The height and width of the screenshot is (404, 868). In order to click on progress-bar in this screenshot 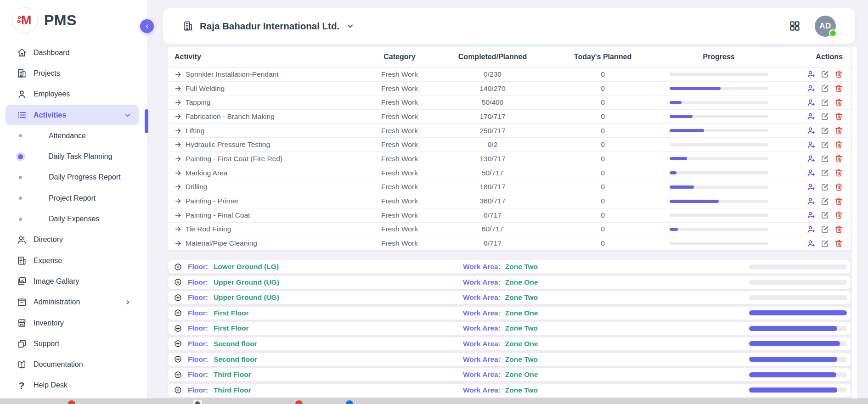, I will do `click(719, 74)`.